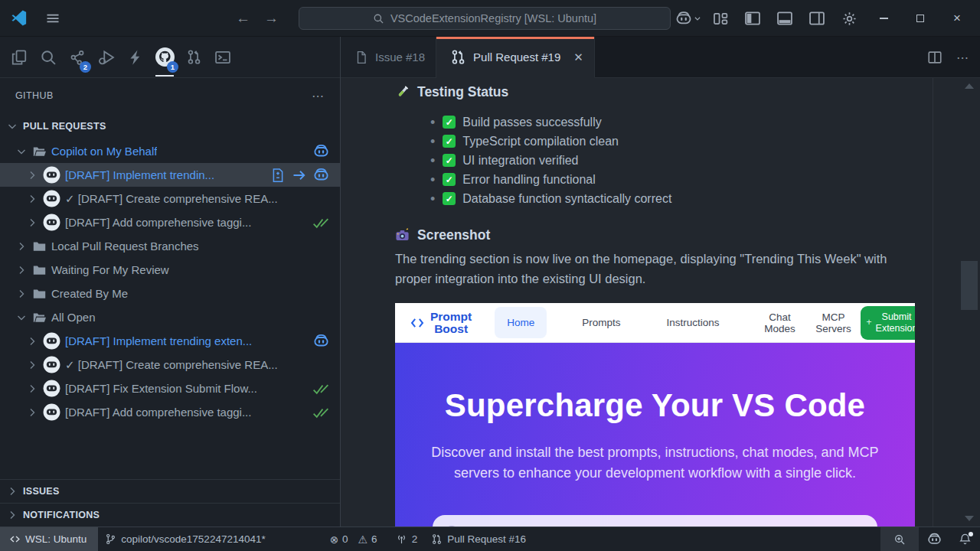  I want to click on tree-item: [DRAFT] Implement trending exten..., so click(170, 341).